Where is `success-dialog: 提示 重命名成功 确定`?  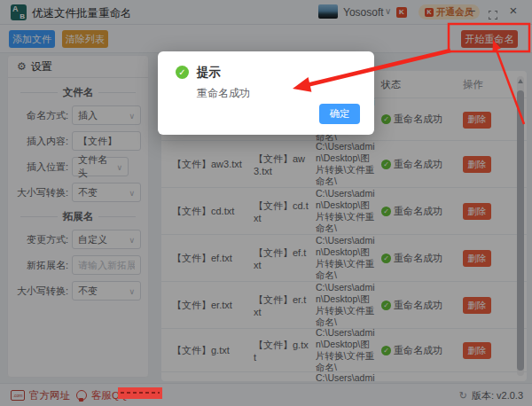
success-dialog: 提示 重命名成功 确定 is located at coordinates (266, 93).